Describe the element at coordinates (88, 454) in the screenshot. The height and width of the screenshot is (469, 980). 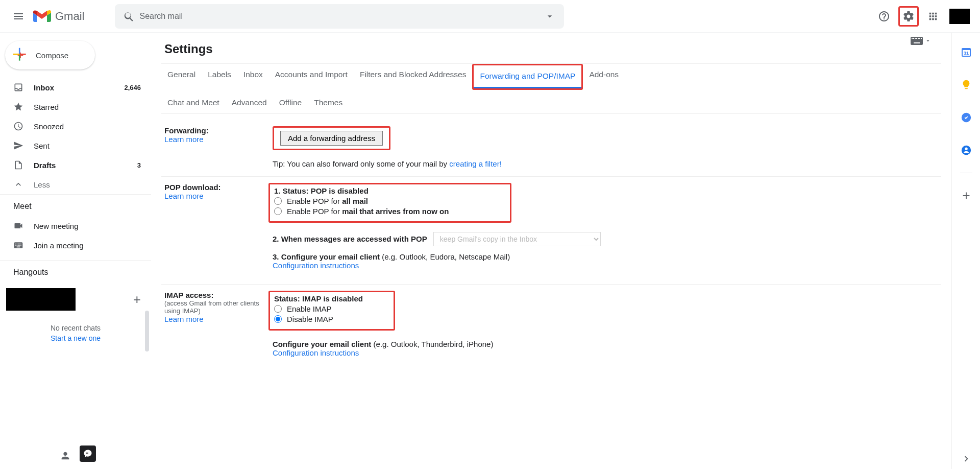
I see `hangouts-footer-button` at that location.